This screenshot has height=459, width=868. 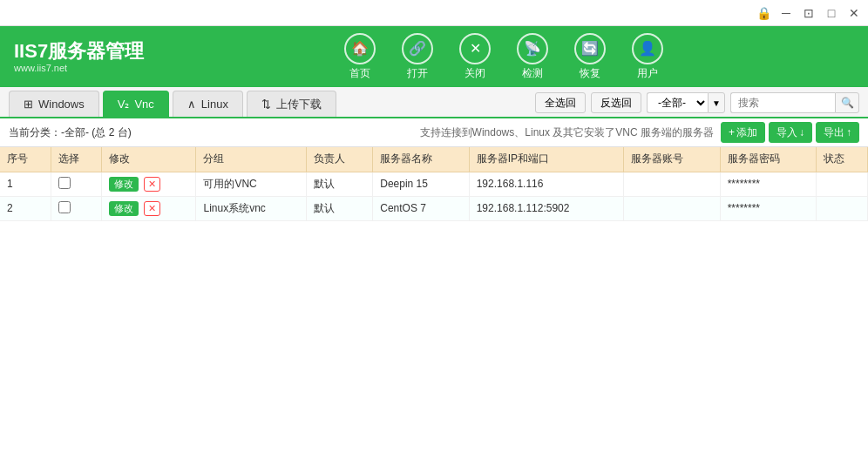 I want to click on search-wrap: 🔍, so click(x=795, y=103).